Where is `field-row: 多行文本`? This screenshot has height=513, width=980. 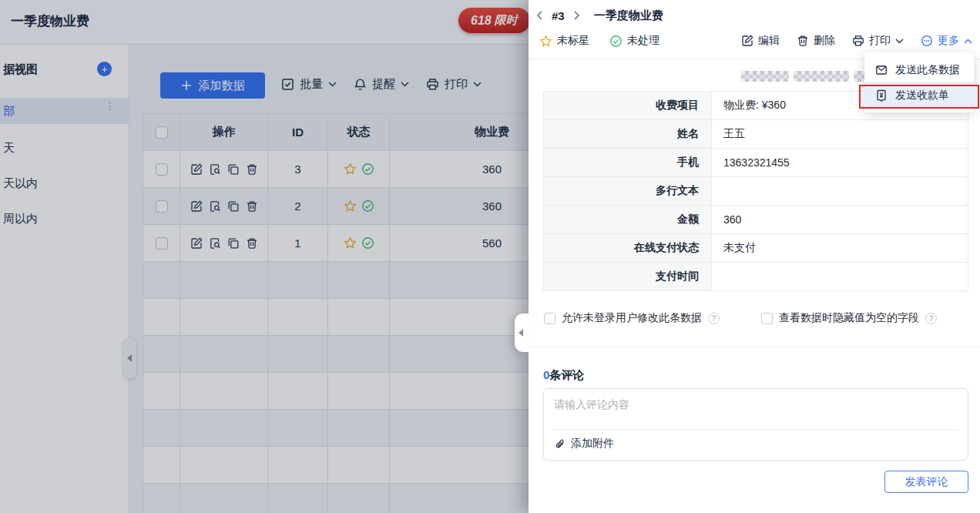
field-row: 多行文本 is located at coordinates (756, 191).